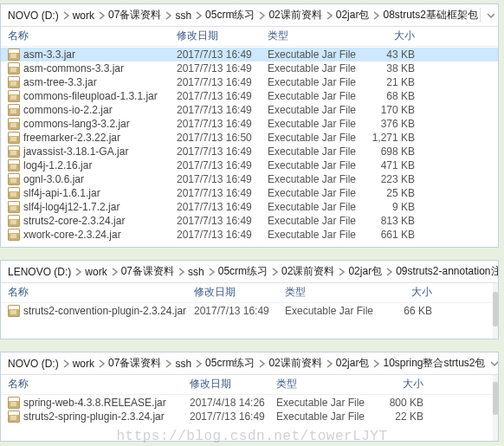 This screenshot has height=446, width=504. What do you see at coordinates (488, 16) in the screenshot?
I see `search-box: 搜索"08struts2基` at bounding box center [488, 16].